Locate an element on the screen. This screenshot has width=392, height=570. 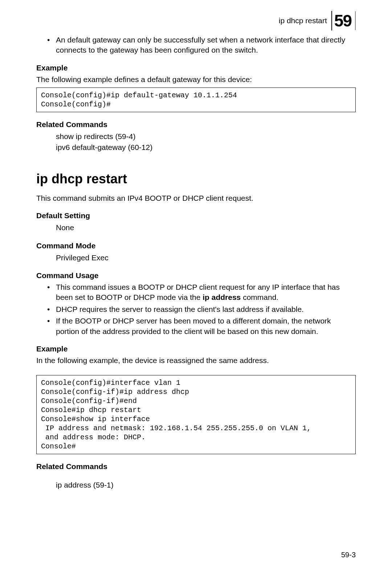
related-commands-list: show ip redirects (59-4) ipv6 default-ga… is located at coordinates (196, 142).